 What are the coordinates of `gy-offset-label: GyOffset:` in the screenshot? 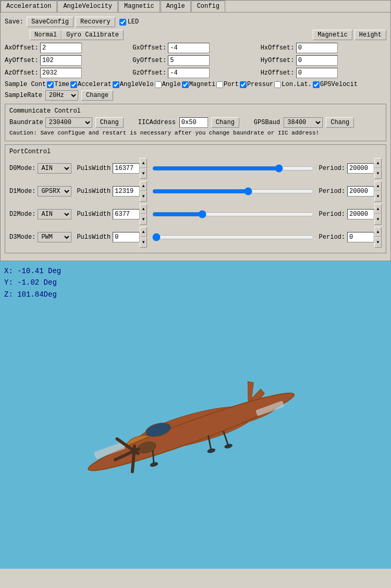 It's located at (149, 60).